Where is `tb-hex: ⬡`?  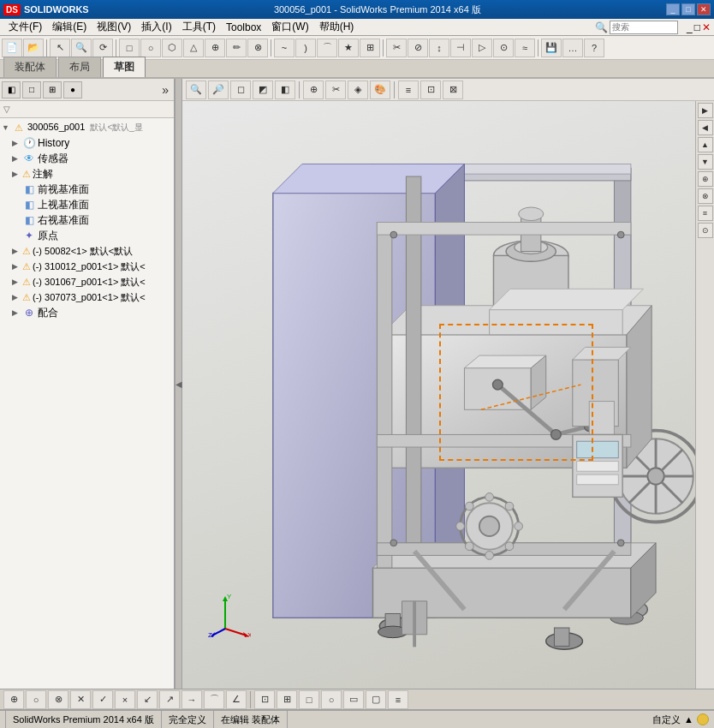 tb-hex: ⬡ is located at coordinates (172, 48).